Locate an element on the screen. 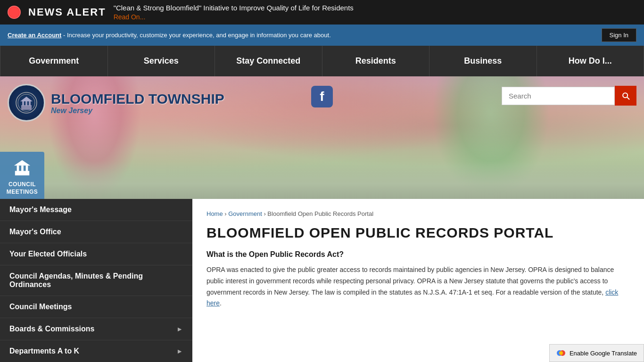  nav-item-residents: Residents is located at coordinates (376, 61).